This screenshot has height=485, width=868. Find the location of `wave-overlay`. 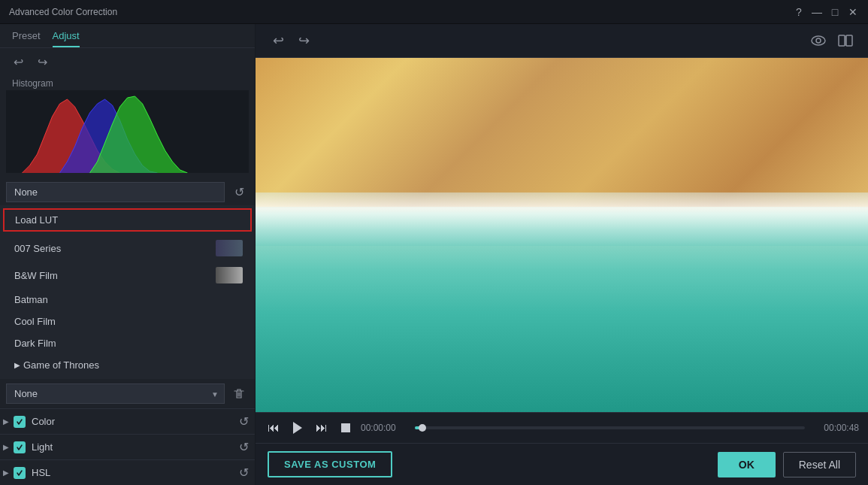

wave-overlay is located at coordinates (562, 220).